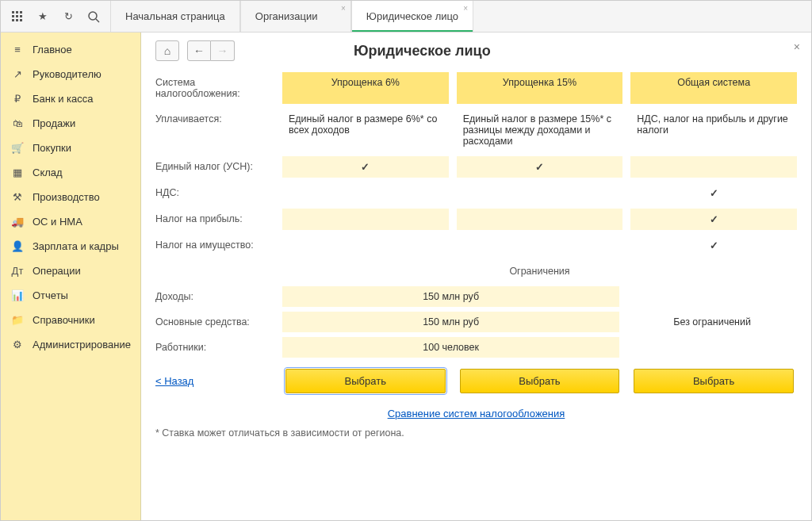  Describe the element at coordinates (540, 219) in the screenshot. I see `cell-profit-usn15` at that location.